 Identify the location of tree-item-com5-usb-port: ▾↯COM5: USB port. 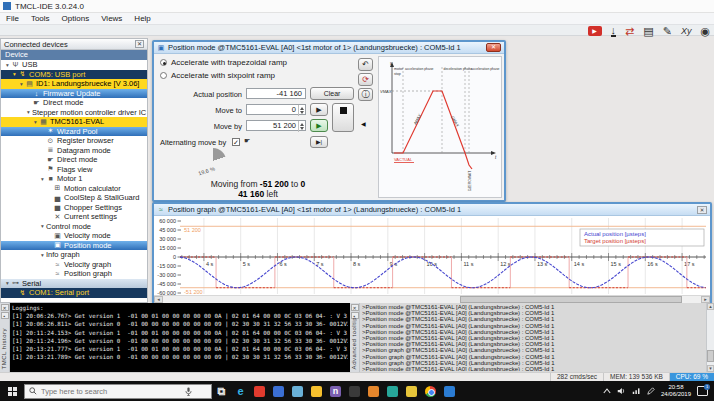
(74, 75).